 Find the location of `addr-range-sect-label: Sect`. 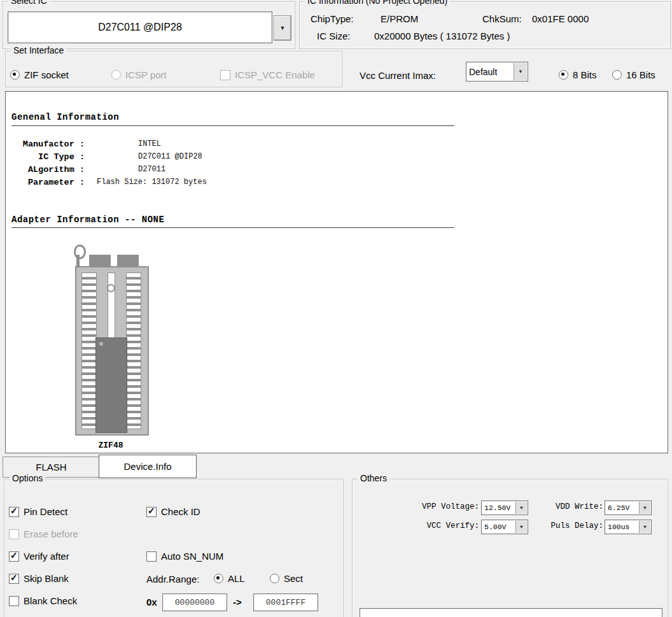

addr-range-sect-label: Sect is located at coordinates (293, 578).